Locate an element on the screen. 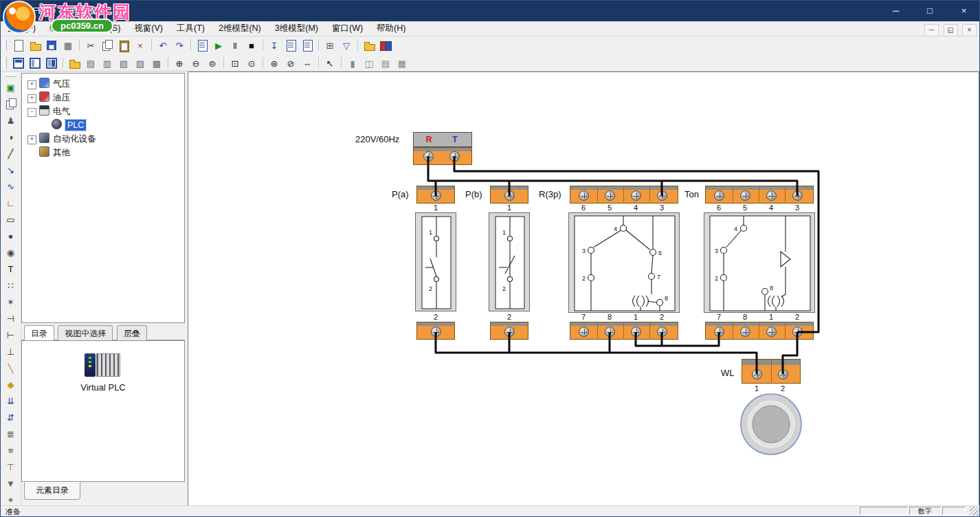  circle-tool: ● is located at coordinates (11, 236).